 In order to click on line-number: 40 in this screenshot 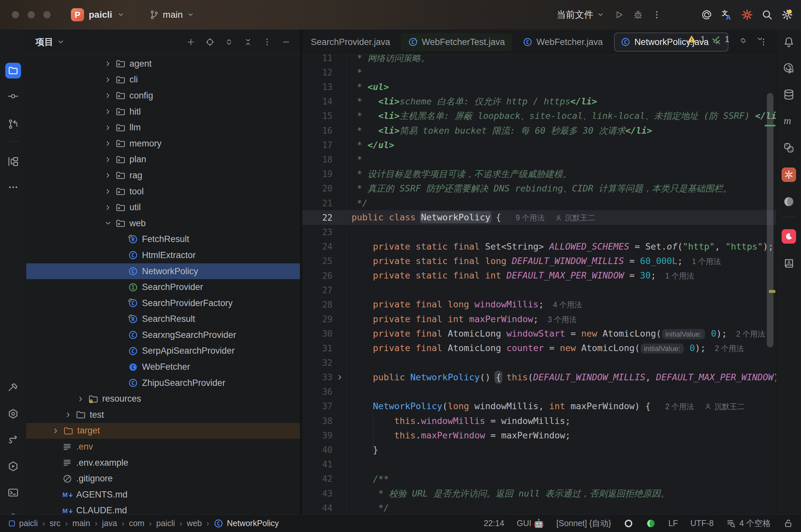, I will do `click(327, 450)`.